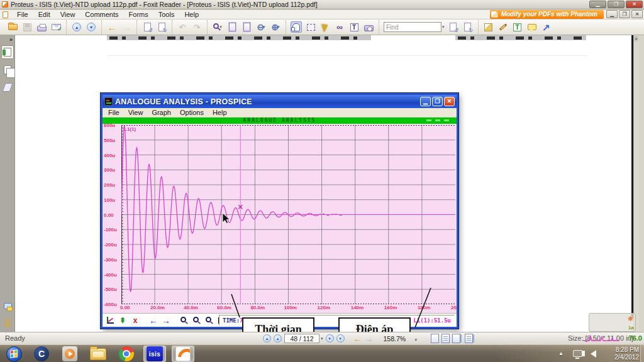 The height and width of the screenshot is (362, 644). I want to click on prospice-close-button: ✕, so click(449, 102).